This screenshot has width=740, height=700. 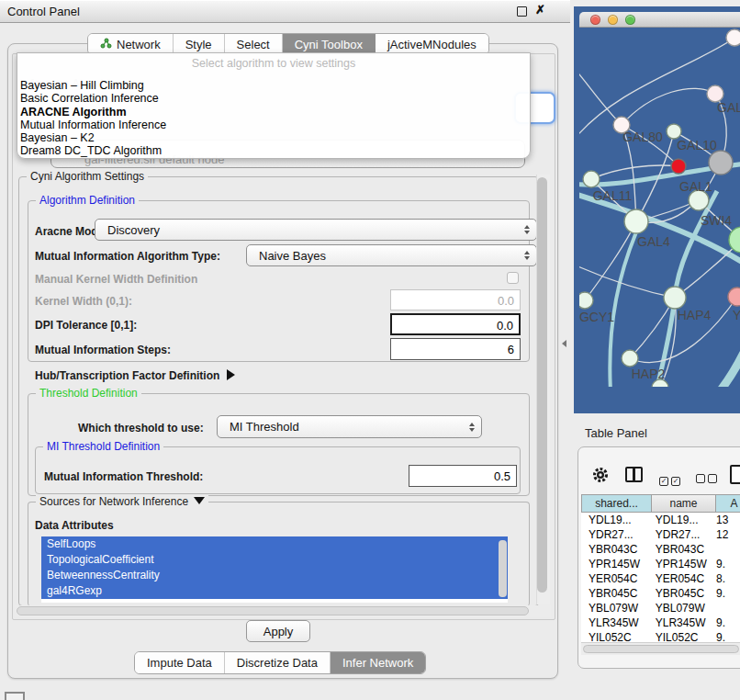 What do you see at coordinates (678, 166) in the screenshot?
I see `node-red` at bounding box center [678, 166].